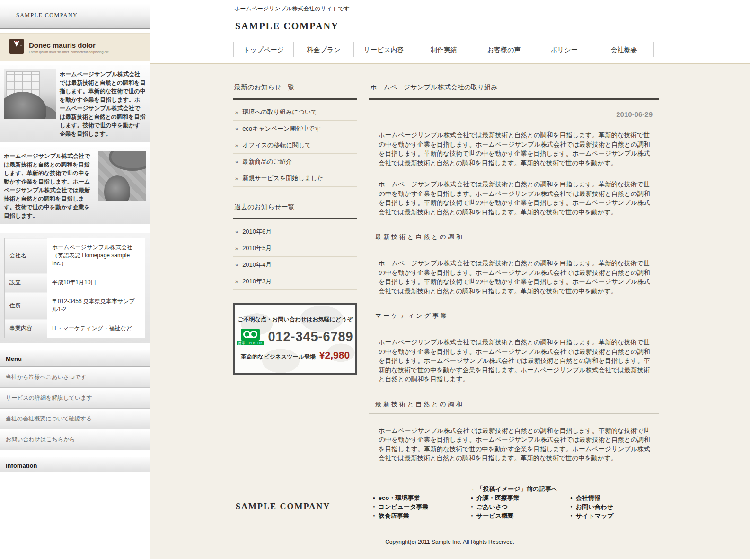 This screenshot has height=560, width=750. Describe the element at coordinates (588, 498) in the screenshot. I see `footer-link-label: 会社情報` at that location.